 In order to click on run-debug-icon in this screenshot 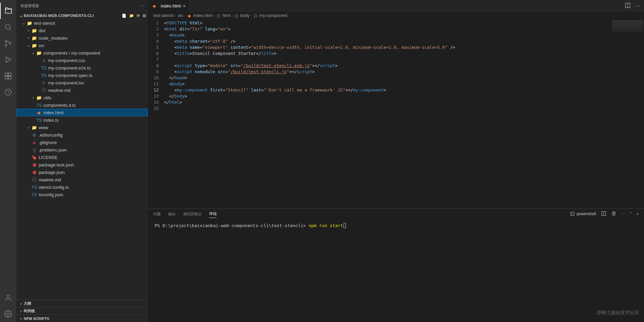, I will do `click(8, 60)`.